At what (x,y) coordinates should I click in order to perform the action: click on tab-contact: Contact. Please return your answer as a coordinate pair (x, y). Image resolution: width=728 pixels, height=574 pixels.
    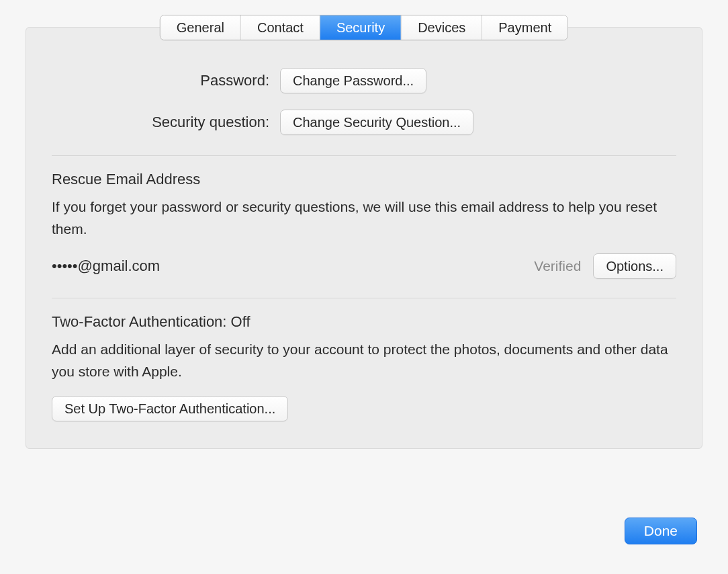
    Looking at the image, I should click on (281, 28).